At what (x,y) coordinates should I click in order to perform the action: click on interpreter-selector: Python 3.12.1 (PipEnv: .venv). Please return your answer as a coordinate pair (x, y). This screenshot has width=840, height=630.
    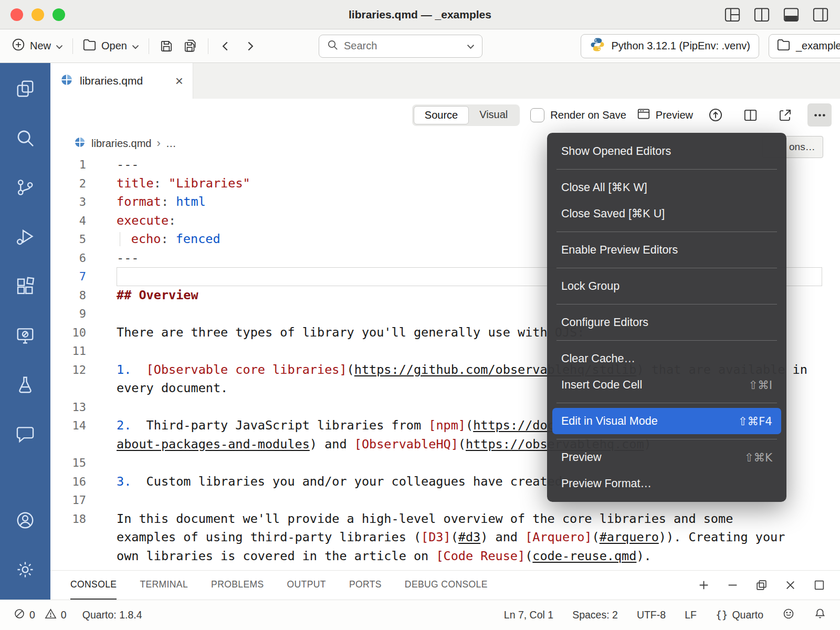
    Looking at the image, I should click on (670, 46).